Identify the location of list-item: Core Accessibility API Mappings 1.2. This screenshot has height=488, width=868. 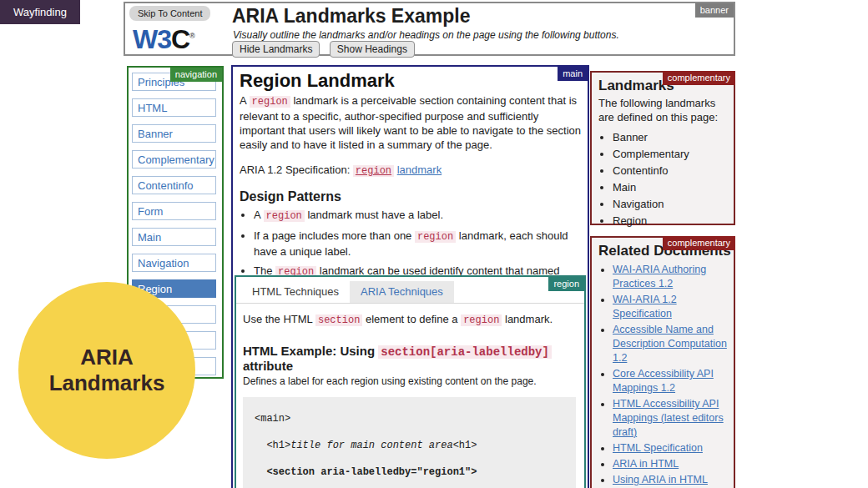
(673, 381).